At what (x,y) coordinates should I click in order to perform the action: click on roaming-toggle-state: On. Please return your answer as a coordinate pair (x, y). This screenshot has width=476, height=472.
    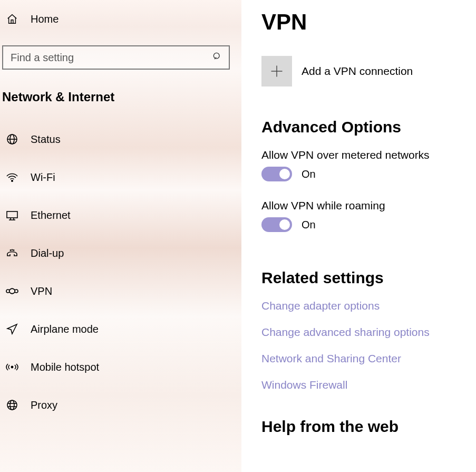
    Looking at the image, I should click on (309, 225).